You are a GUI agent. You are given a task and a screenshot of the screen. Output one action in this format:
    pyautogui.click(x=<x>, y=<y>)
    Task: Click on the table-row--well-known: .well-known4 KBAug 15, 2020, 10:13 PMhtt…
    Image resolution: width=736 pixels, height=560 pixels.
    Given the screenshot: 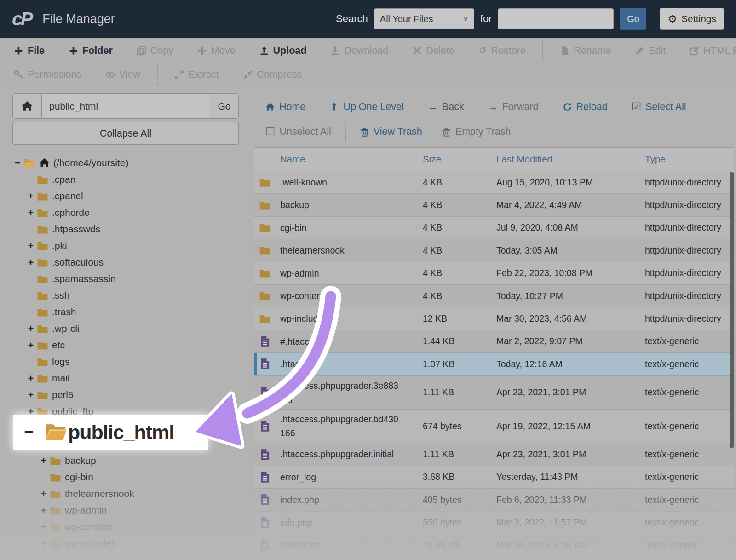 What is the action you would take?
    pyautogui.click(x=494, y=182)
    